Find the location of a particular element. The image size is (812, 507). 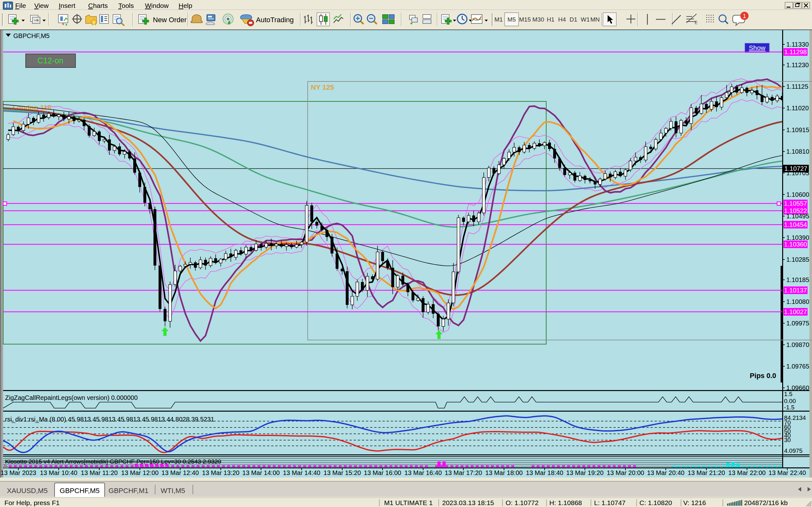

svg-text: D1 is located at coordinates (573, 19).